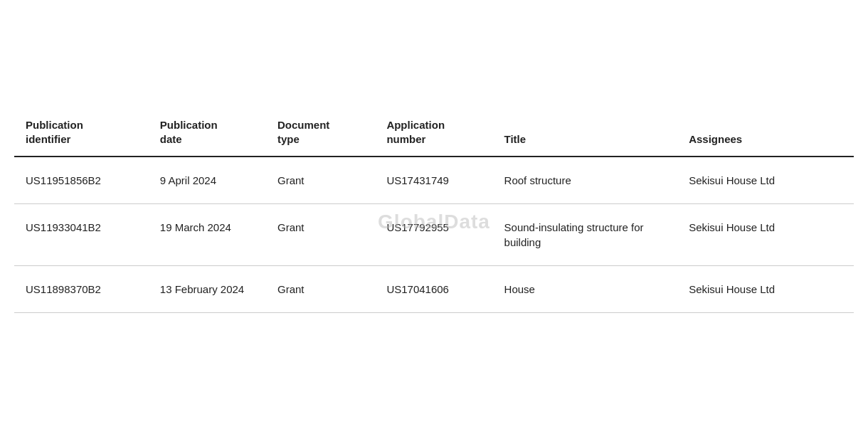 This screenshot has height=424, width=868. Describe the element at coordinates (586, 134) in the screenshot. I see `col-header-title: Title` at that location.